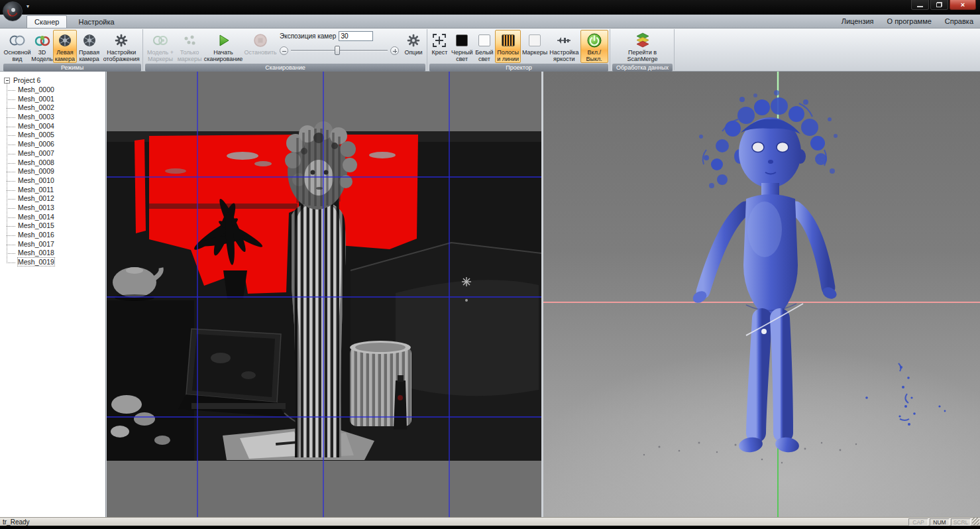 The image size is (980, 529). What do you see at coordinates (765, 272) in the screenshot?
I see `doll-mesh` at bounding box center [765, 272].